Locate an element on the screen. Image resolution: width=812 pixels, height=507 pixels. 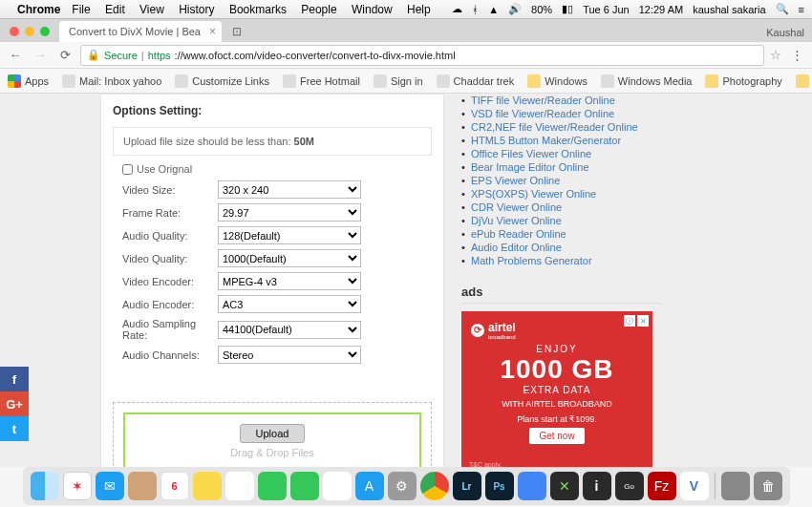
bookmark-item: Windows Media is located at coordinates (647, 81).